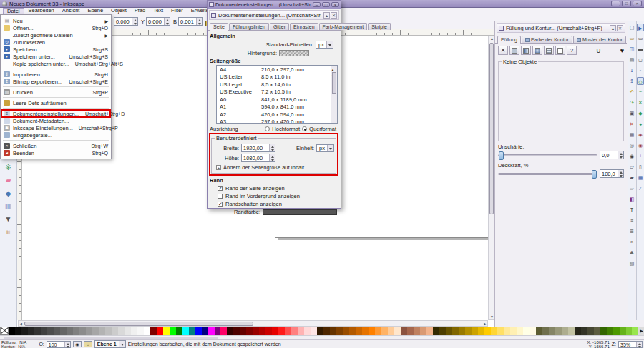 The height and width of the screenshot is (348, 644). Describe the element at coordinates (333, 70) in the screenshot. I see `list-scroll-up: ▲` at that location.